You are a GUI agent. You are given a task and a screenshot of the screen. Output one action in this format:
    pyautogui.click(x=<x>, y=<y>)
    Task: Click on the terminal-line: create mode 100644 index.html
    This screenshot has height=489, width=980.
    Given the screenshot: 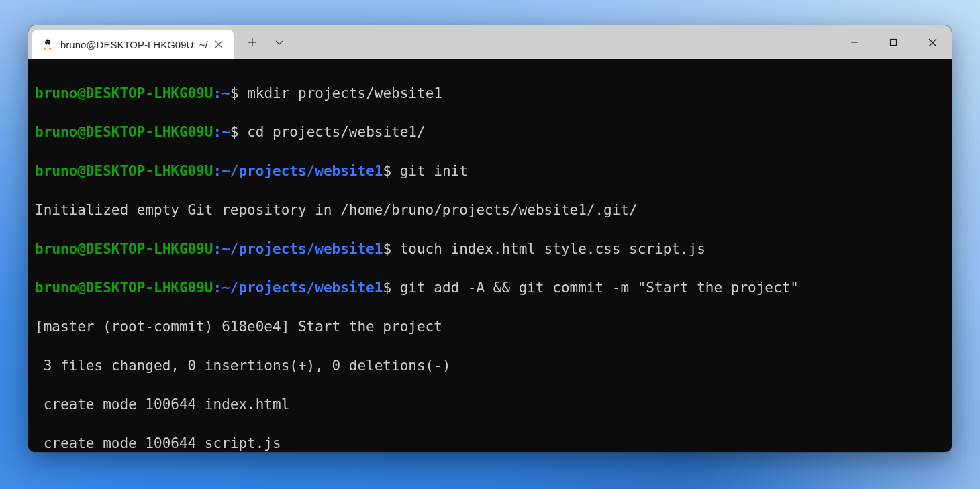 What is the action you would take?
    pyautogui.click(x=490, y=405)
    